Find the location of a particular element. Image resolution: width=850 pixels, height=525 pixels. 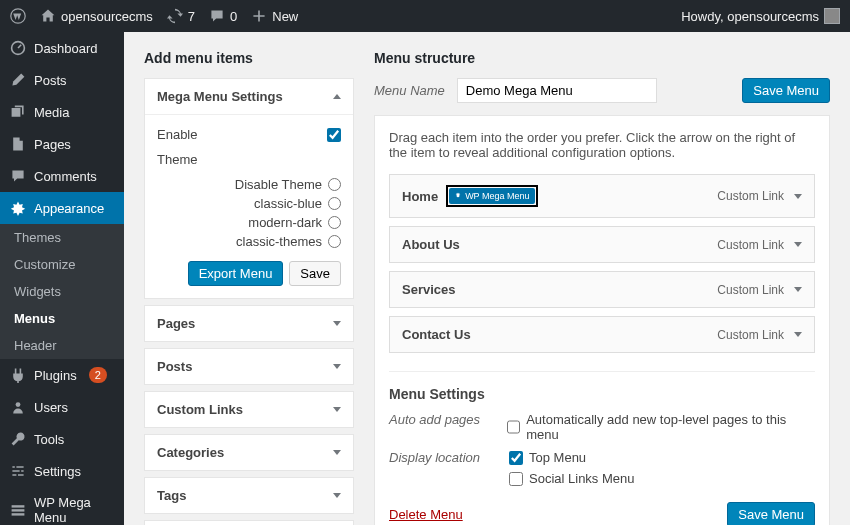

theme-label: Theme is located at coordinates (177, 160).